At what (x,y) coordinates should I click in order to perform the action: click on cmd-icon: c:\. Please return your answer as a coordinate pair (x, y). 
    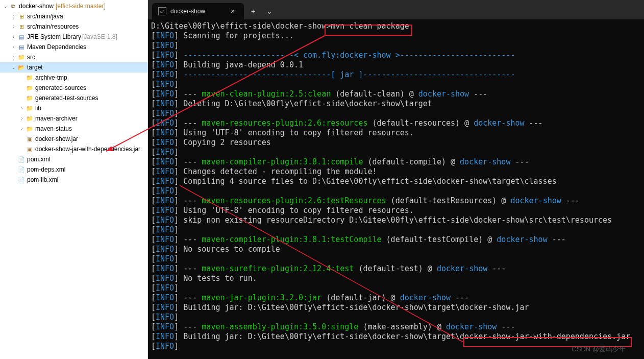
    Looking at the image, I should click on (162, 11).